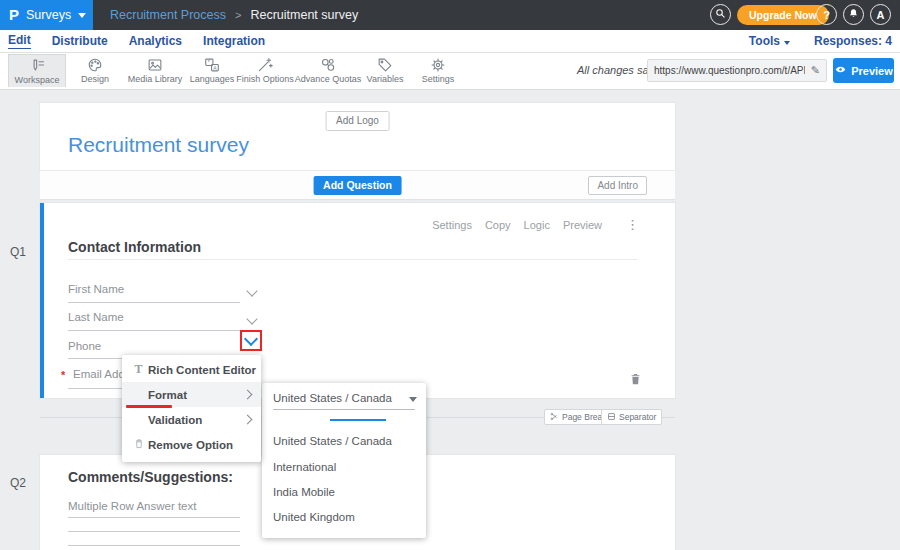 This screenshot has width=900, height=550. What do you see at coordinates (358, 420) in the screenshot?
I see `active-indicator` at bounding box center [358, 420].